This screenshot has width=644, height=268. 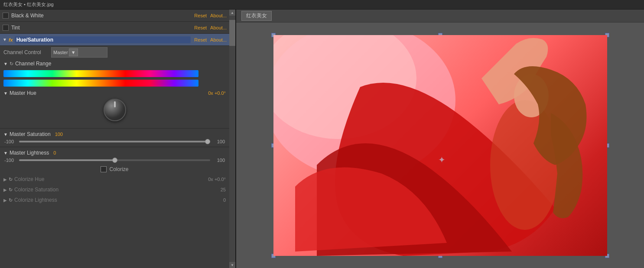 I want to click on dropdown-arrow-icon: ▼, so click(x=74, y=52).